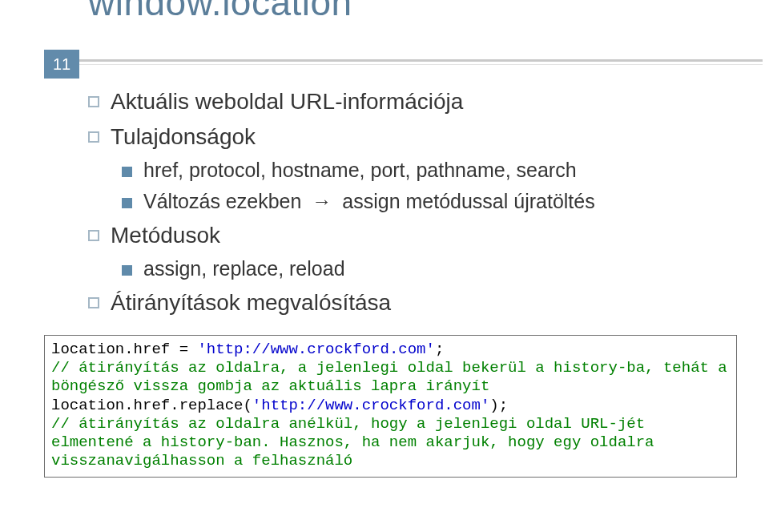 The image size is (769, 532). Describe the element at coordinates (223, 201) in the screenshot. I see `text-pre-arrow: Változás ezekben` at that location.